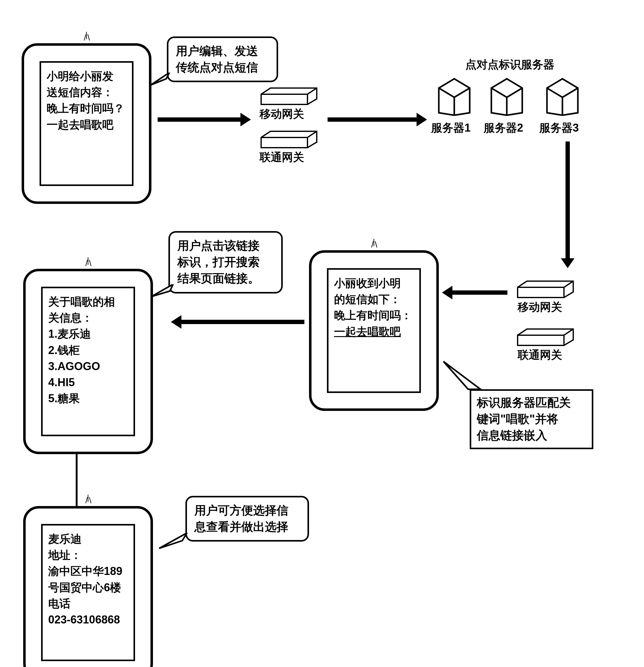 The width and height of the screenshot is (644, 667). I want to click on sms-text: 小明给小丽发, so click(86, 76).